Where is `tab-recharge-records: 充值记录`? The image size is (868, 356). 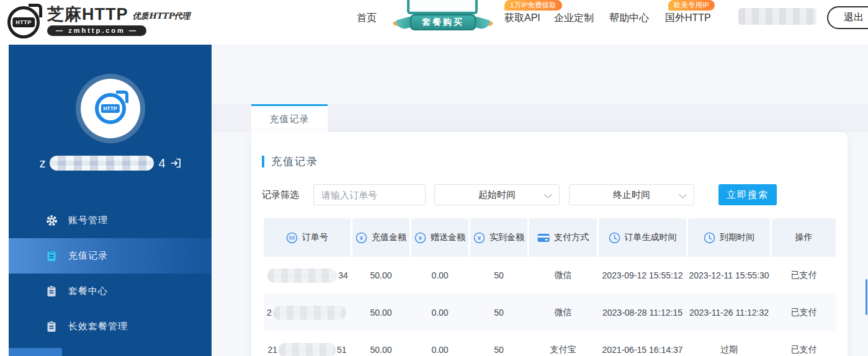 tab-recharge-records: 充值记录 is located at coordinates (289, 118).